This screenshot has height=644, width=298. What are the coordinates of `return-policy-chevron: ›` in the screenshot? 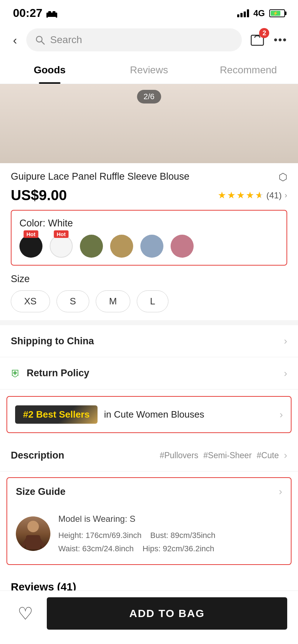 It's located at (286, 373).